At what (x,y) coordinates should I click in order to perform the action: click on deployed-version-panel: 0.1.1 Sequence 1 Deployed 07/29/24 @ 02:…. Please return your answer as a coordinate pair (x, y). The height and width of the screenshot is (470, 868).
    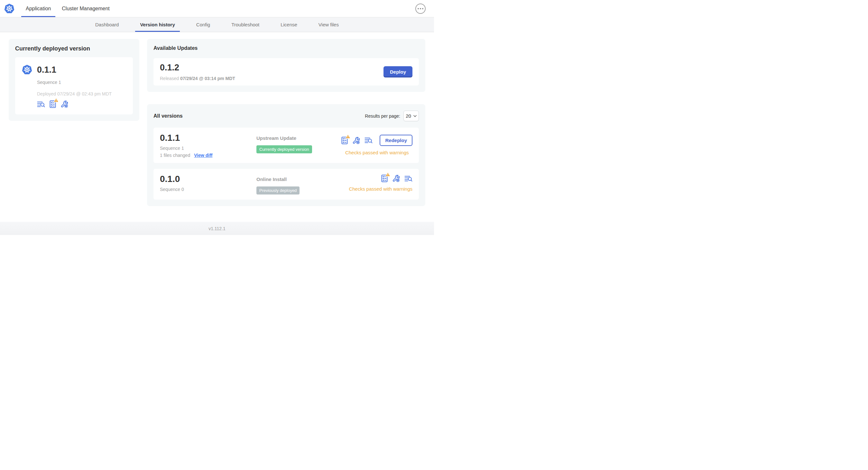
    Looking at the image, I should click on (74, 86).